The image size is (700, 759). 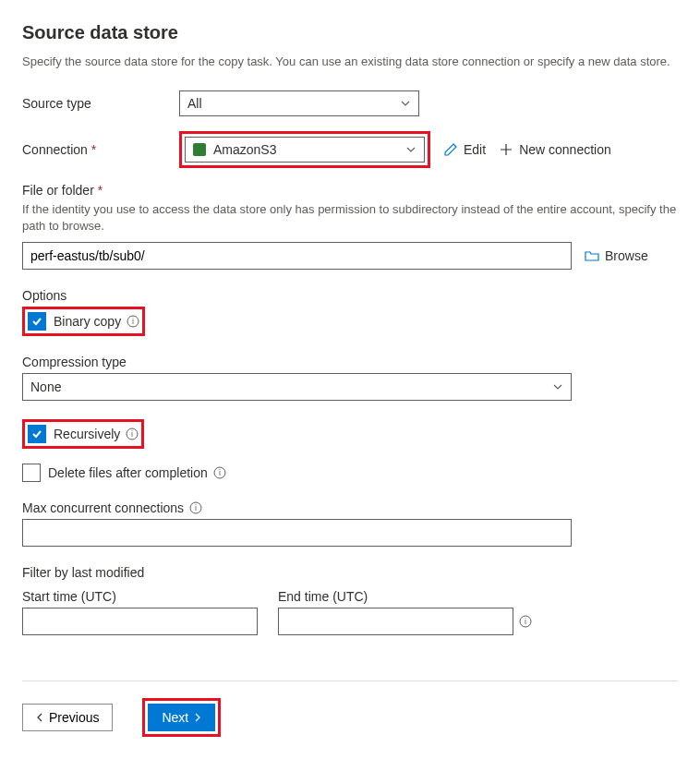 What do you see at coordinates (41, 717) in the screenshot?
I see `chevron-left-icon` at bounding box center [41, 717].